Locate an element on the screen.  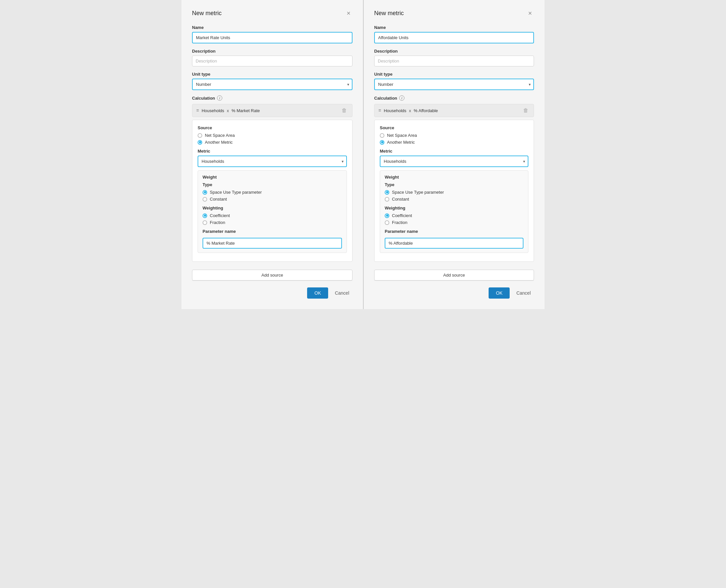
add-source-button-left: Add source is located at coordinates (272, 275).